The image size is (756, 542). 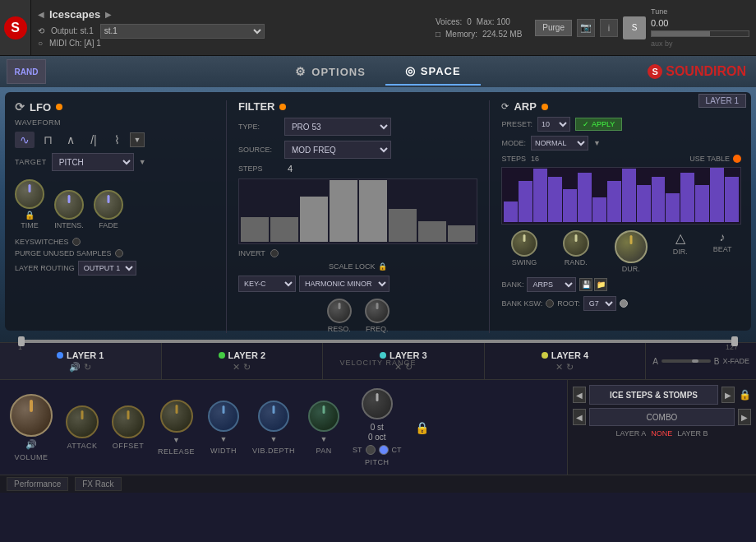 What do you see at coordinates (550, 303) in the screenshot?
I see `bank-ksw-checkbox` at bounding box center [550, 303].